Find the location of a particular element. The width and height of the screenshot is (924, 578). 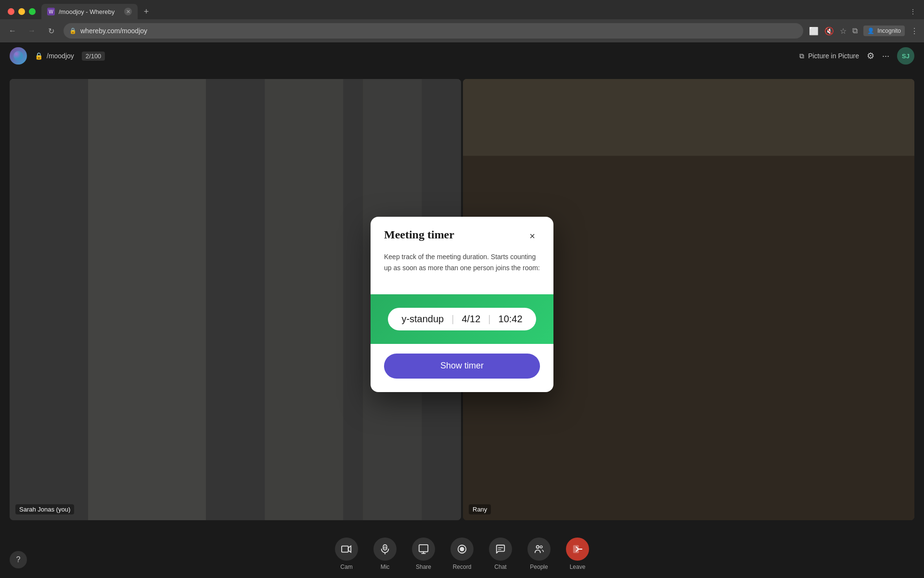

help-icon: ? is located at coordinates (18, 560).